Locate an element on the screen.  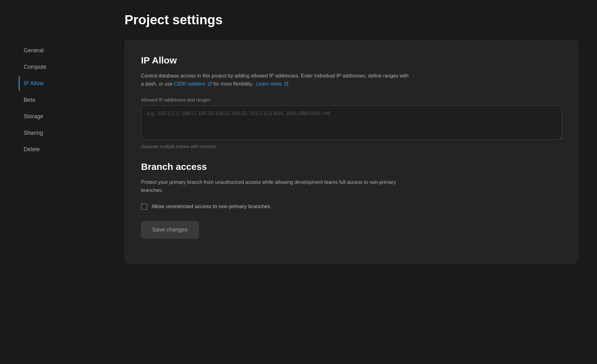
branch-access-description: Protect your primary branch from unautho… is located at coordinates (275, 186).